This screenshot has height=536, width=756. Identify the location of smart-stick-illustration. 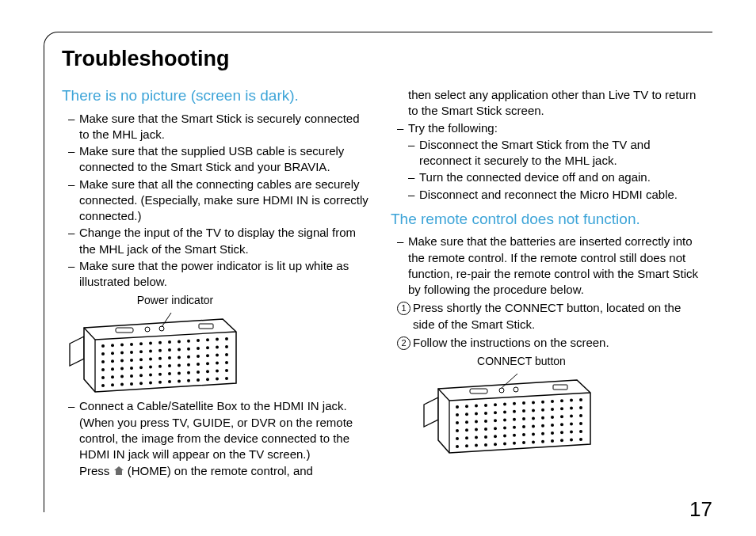
(157, 352).